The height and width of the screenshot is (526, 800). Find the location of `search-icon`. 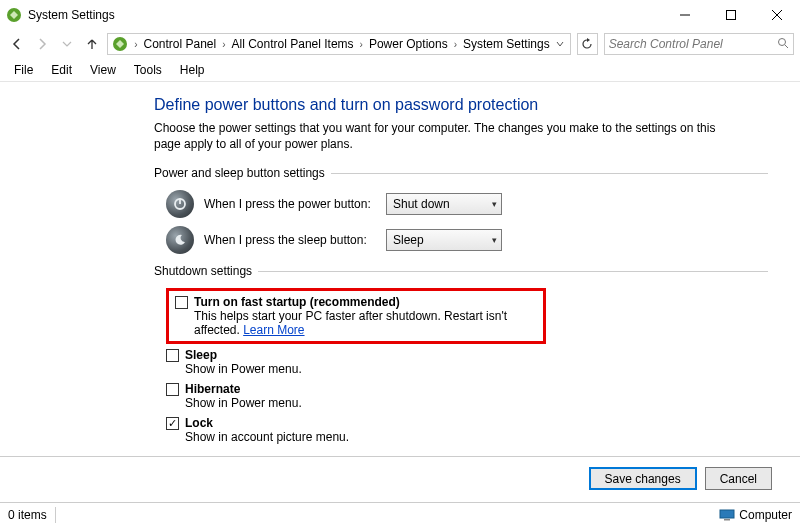

search-icon is located at coordinates (783, 44).